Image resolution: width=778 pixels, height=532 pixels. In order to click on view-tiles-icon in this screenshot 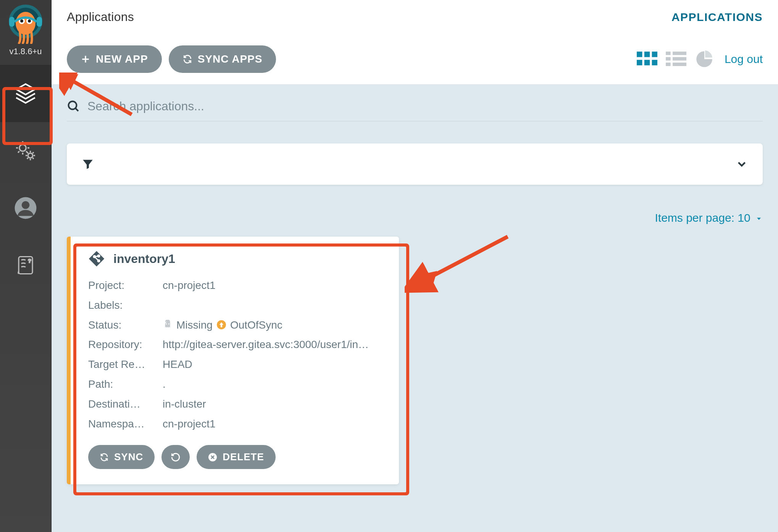, I will do `click(647, 59)`.